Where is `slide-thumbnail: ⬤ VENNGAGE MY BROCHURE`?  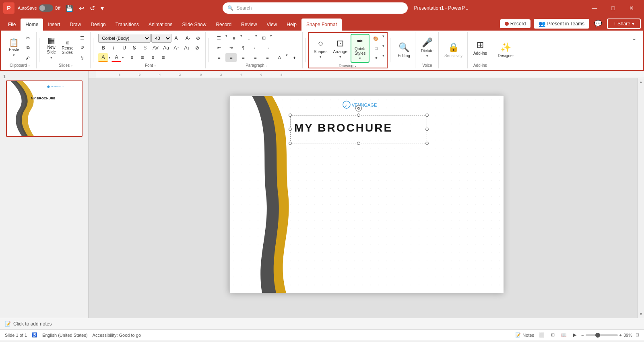 slide-thumbnail: ⬤ VENNGAGE MY BROCHURE is located at coordinates (44, 109).